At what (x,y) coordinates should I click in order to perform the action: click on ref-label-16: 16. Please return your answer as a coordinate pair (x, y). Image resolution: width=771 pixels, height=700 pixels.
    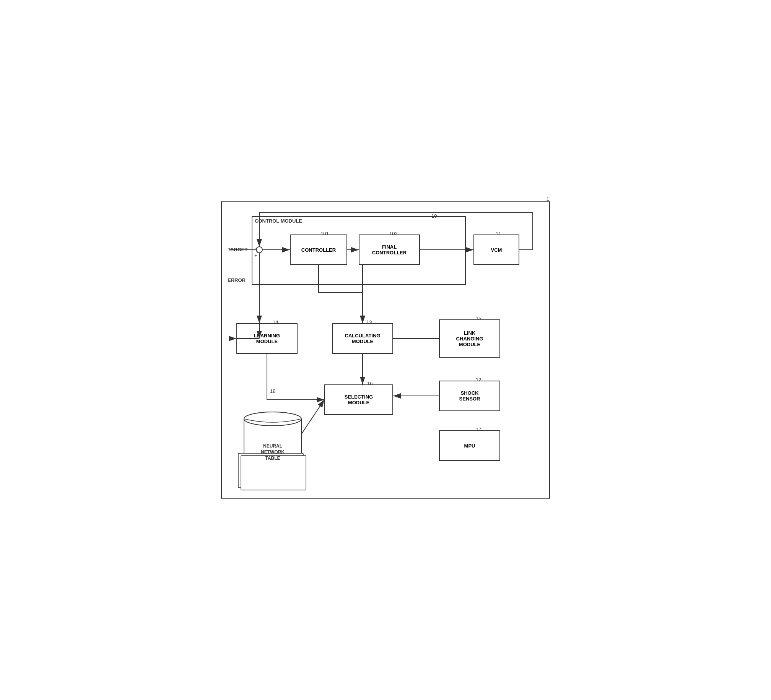
    Looking at the image, I should click on (370, 383).